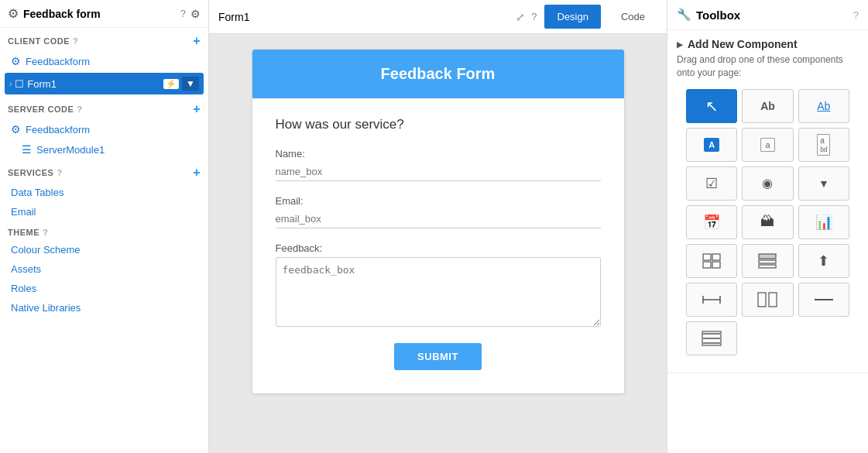  Describe the element at coordinates (824, 106) in the screenshot. I see `label-link-icon: Ab` at that location.